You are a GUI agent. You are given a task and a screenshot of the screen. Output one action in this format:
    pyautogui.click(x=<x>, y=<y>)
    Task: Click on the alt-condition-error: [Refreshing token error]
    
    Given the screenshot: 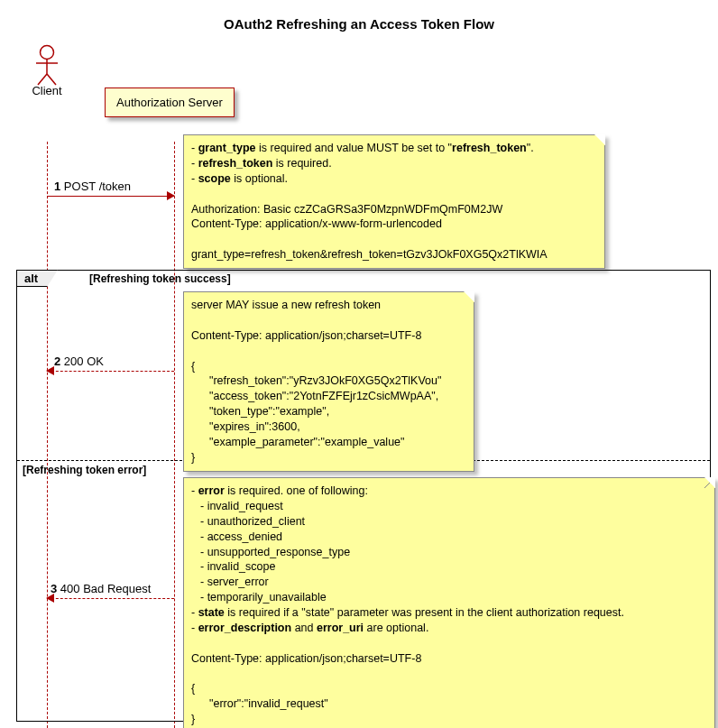 What is the action you would take?
    pyautogui.click(x=85, y=470)
    